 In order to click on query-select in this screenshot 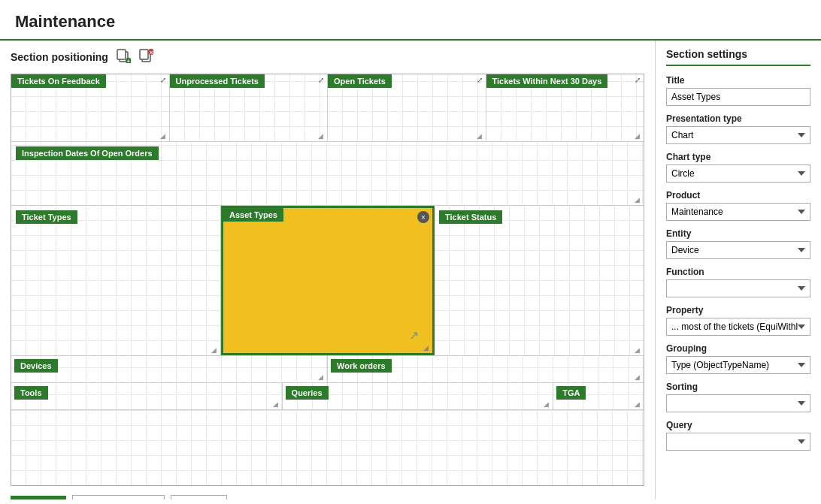, I will do `click(738, 442)`.